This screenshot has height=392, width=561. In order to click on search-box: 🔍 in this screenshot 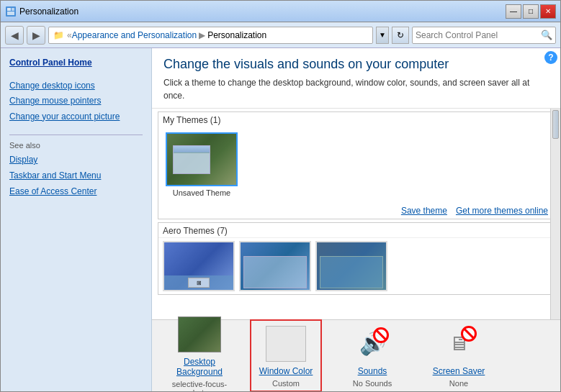, I will do `click(484, 35)`.